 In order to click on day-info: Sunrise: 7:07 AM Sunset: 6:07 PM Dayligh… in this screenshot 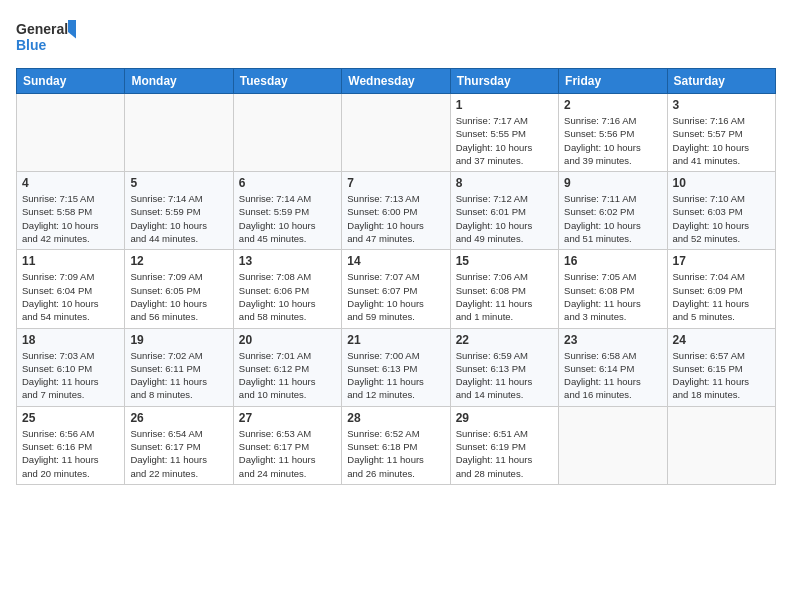, I will do `click(396, 296)`.